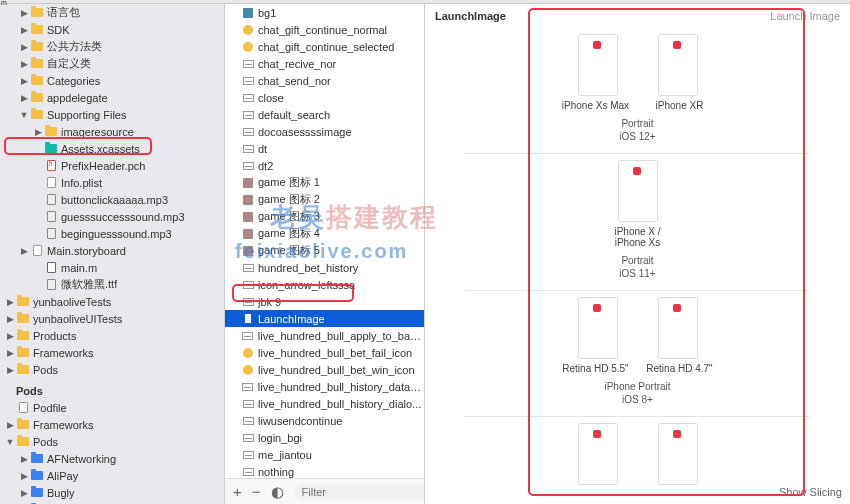 This screenshot has width=850, height=504. I want to click on row-chat-send-nor: chat_send_nor, so click(324, 80).